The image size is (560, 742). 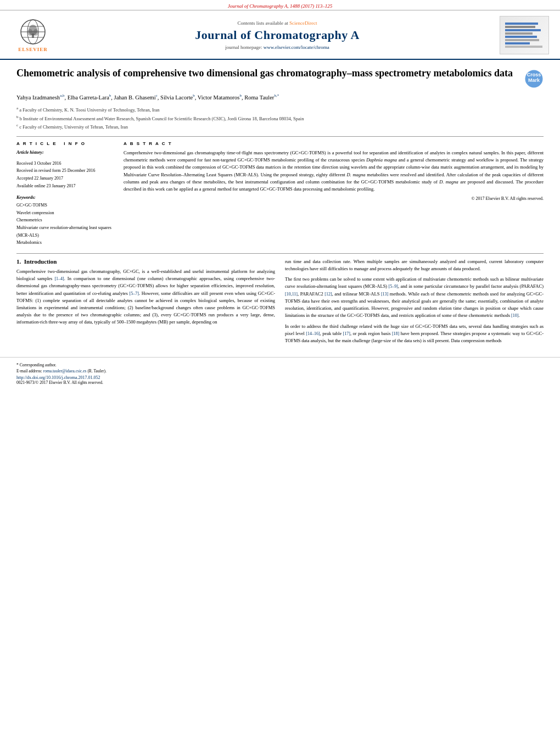 What do you see at coordinates (65, 153) in the screenshot?
I see `article-history-label: Article history:` at bounding box center [65, 153].